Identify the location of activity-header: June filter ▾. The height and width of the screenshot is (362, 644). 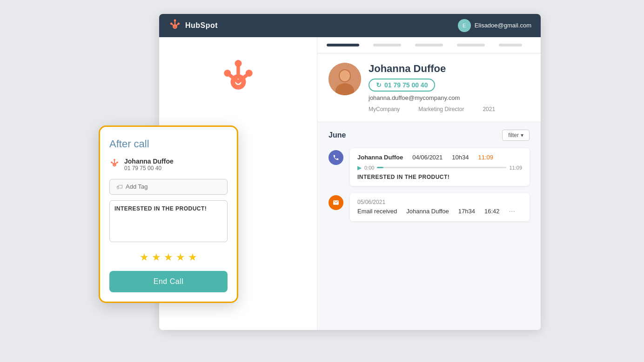
(429, 135).